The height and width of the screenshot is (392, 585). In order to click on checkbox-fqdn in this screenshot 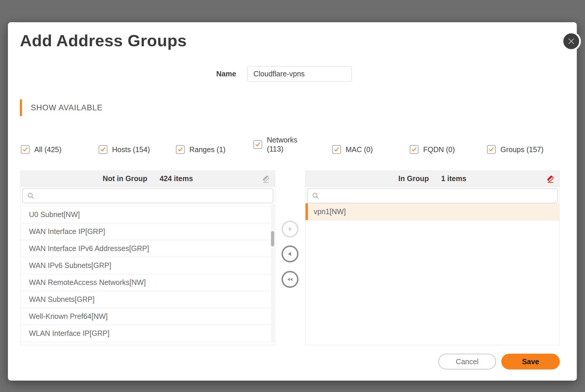, I will do `click(414, 149)`.